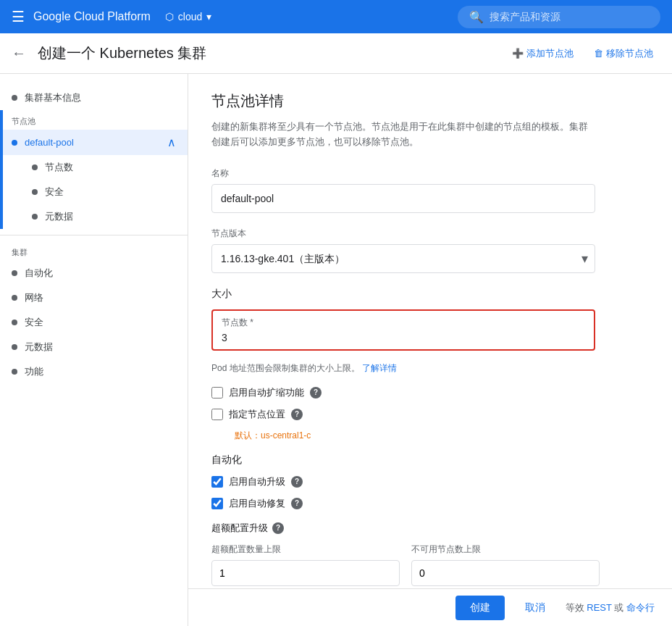  Describe the element at coordinates (94, 98) in the screenshot. I see `sidebar-item-cluster-basic: 集群基本信息` at that location.